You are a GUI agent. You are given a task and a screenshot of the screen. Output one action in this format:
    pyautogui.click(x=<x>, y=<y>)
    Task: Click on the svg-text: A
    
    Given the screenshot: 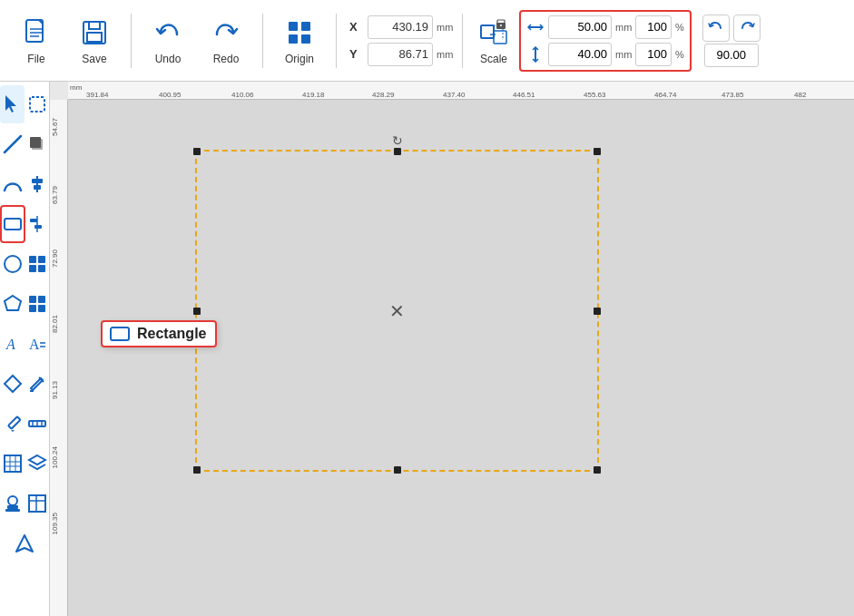 What is the action you would take?
    pyautogui.click(x=34, y=345)
    